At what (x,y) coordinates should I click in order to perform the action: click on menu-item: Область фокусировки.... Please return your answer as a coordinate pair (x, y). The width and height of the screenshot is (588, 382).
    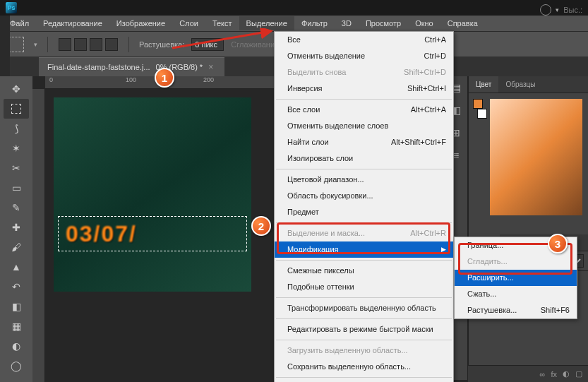
    Looking at the image, I should click on (364, 196).